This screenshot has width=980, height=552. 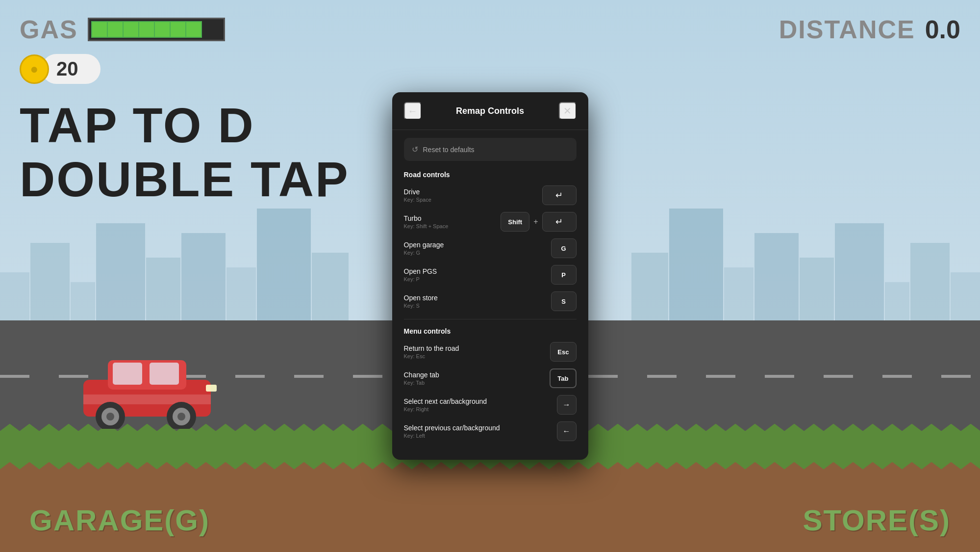 What do you see at coordinates (564, 248) in the screenshot?
I see `open-garage-key-button: G` at bounding box center [564, 248].